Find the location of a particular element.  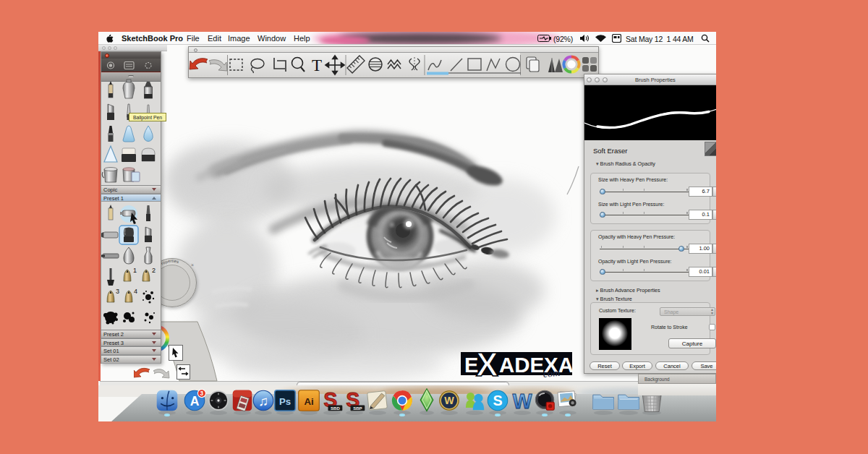

svg-text: A is located at coordinates (195, 401).